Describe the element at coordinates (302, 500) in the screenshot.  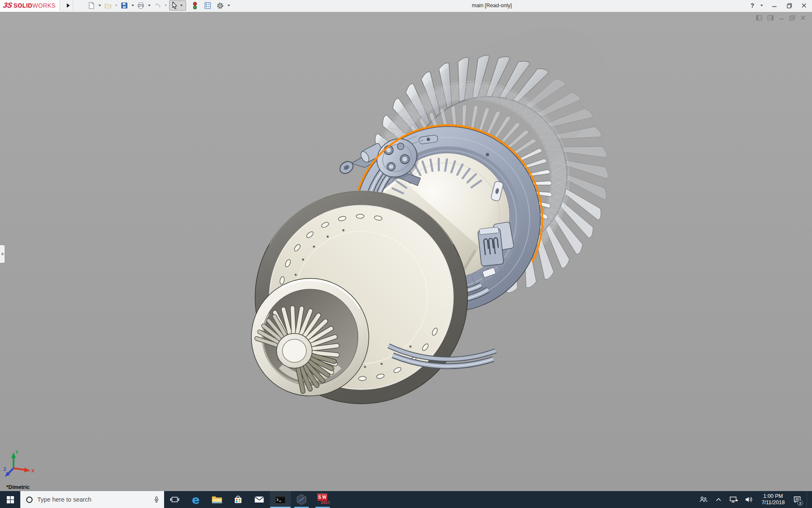
I see `hexagon-app-icon` at that location.